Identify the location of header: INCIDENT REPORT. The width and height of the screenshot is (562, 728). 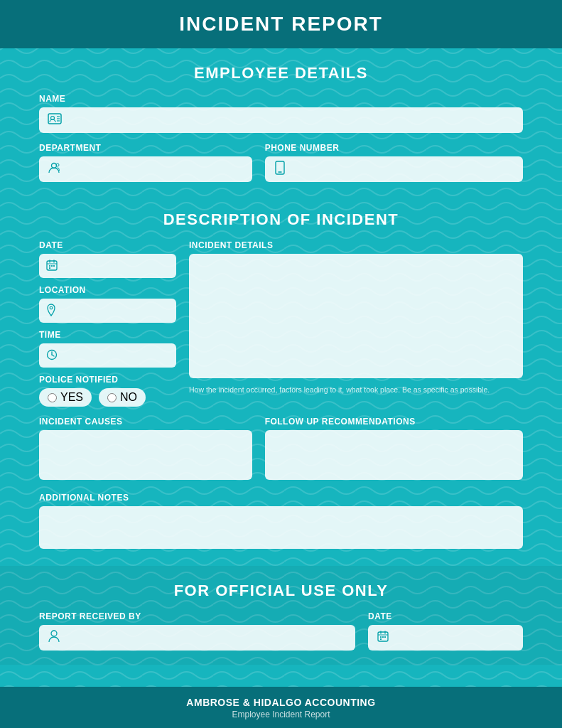
(281, 24).